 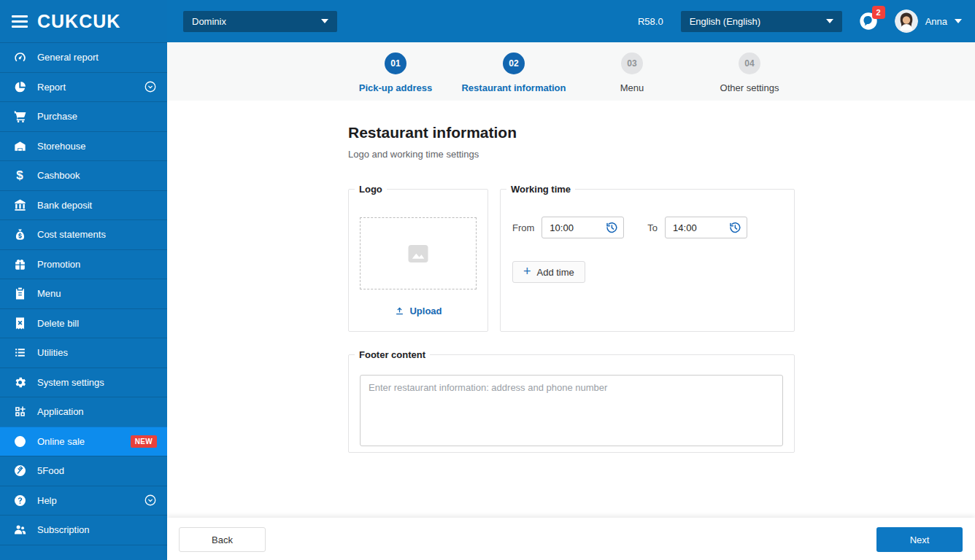 What do you see at coordinates (83, 175) in the screenshot?
I see `sidebar-item-cashbook: $ Cashbook` at bounding box center [83, 175].